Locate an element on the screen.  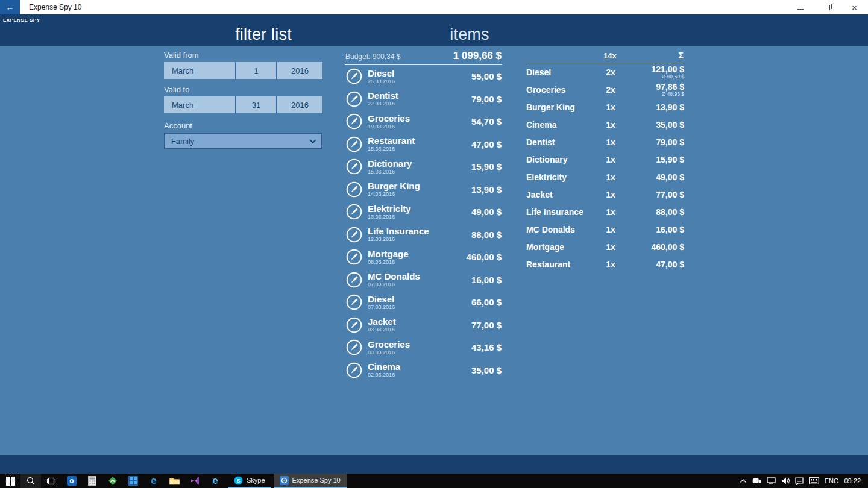
summary-sum: 79,00 $ is located at coordinates (656, 142).